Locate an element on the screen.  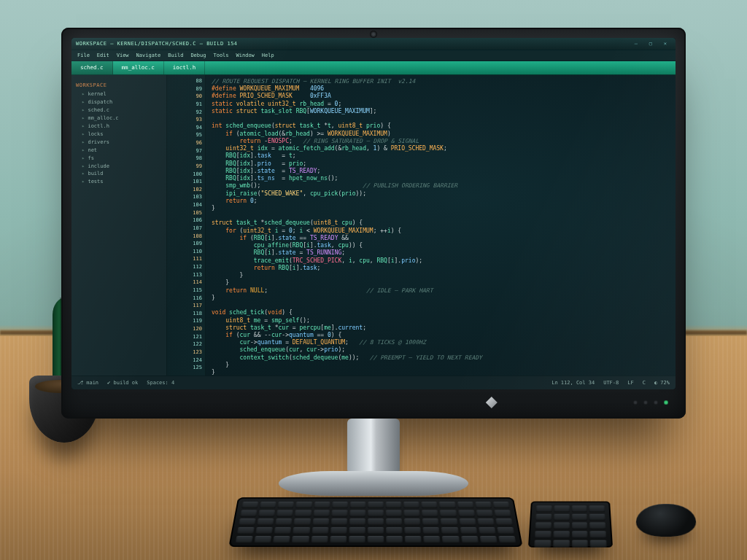
code-line: ipi_raise("SCHED_WAKE", cpu_pick(prio)); is located at coordinates (441, 194).